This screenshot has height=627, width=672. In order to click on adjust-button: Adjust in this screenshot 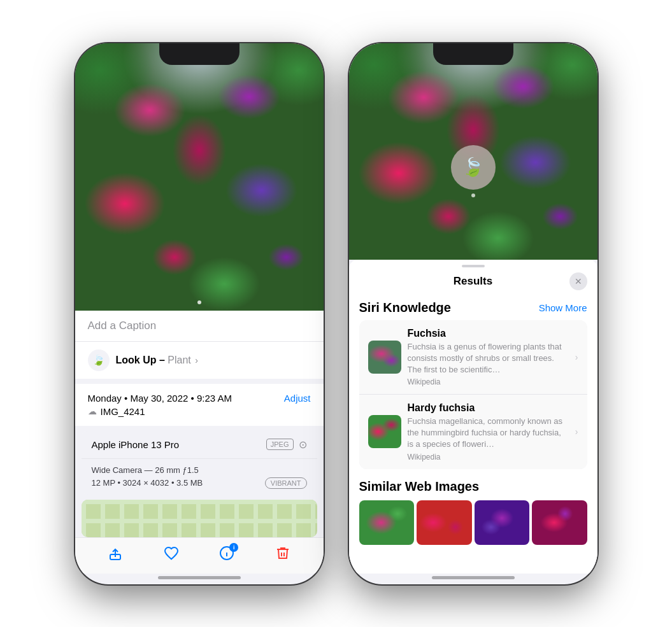, I will do `click(297, 398)`.